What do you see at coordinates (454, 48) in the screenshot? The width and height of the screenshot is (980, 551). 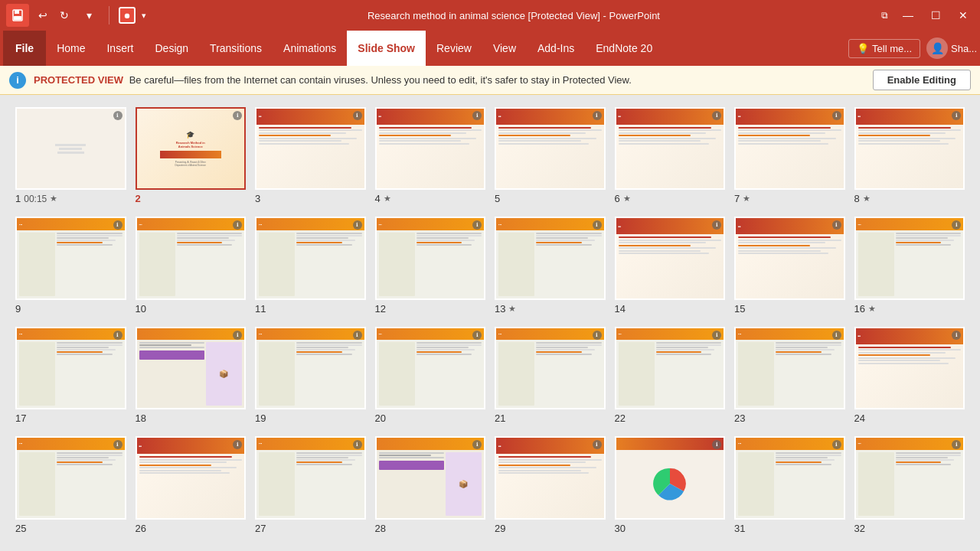 I see `tab-review: Review` at bounding box center [454, 48].